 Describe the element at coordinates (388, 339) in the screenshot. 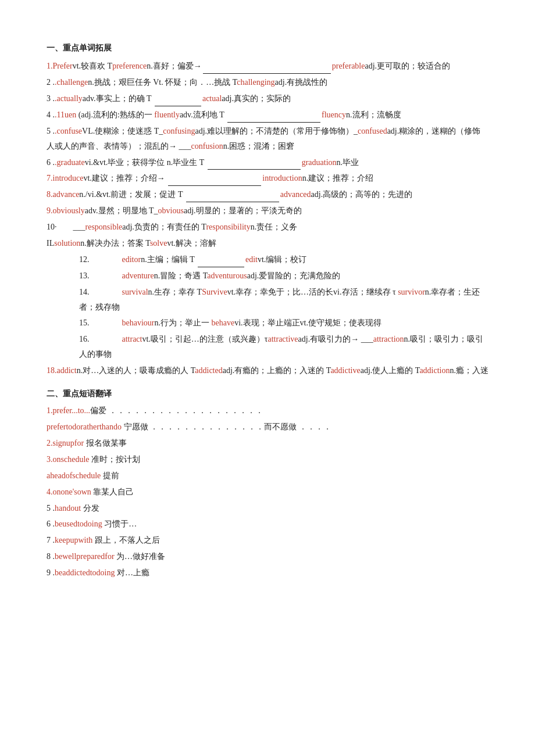

I see `entry16-word3: attraction` at that location.